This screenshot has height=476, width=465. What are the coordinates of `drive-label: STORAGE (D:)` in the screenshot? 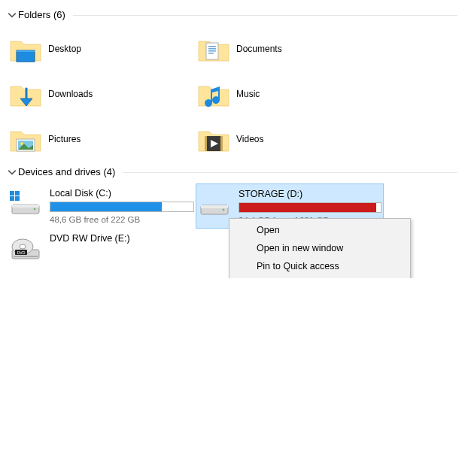 It's located at (310, 194).